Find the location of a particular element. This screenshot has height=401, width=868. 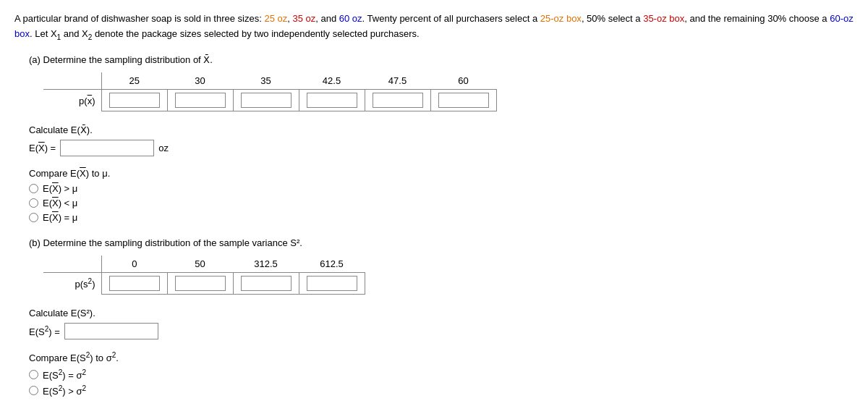

compare-a-title: Compare E(X) to μ. is located at coordinates (441, 174).